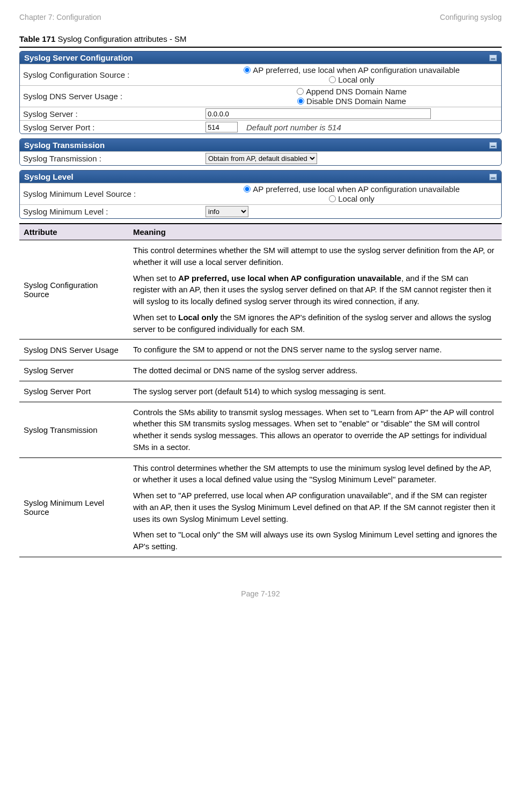 Image resolution: width=521 pixels, height=812 pixels. Describe the element at coordinates (352, 211) in the screenshot. I see `row-value: info` at that location.